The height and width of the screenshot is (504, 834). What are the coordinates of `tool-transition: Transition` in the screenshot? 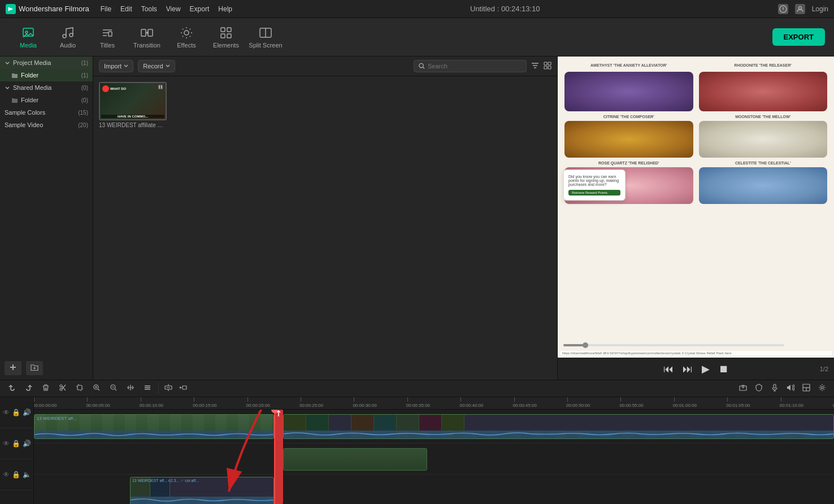 It's located at (147, 37).